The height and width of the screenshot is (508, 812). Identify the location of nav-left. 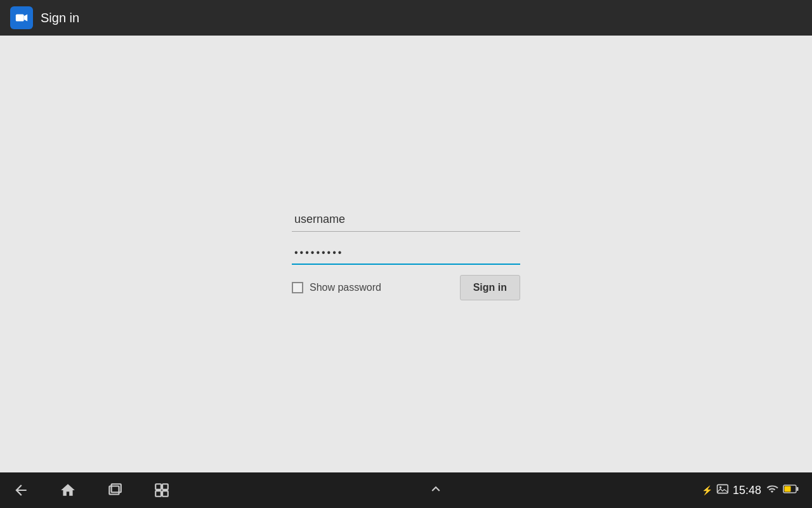
(91, 490).